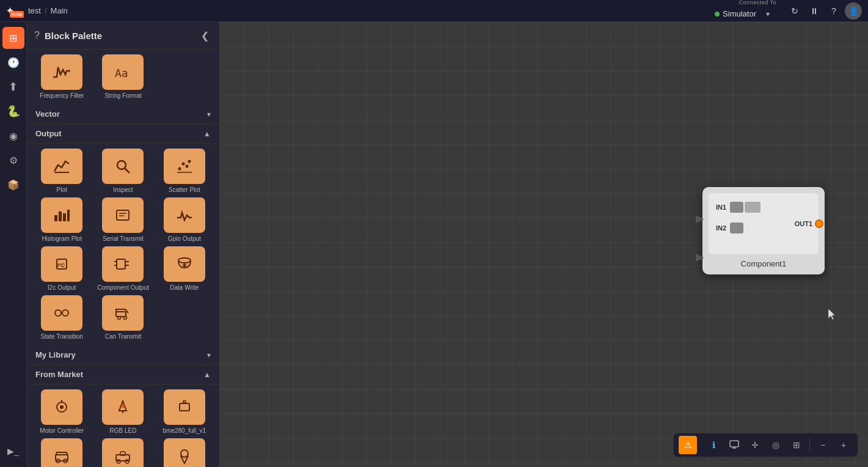 Image resolution: width=868 pixels, height=467 pixels. Describe the element at coordinates (62, 166) in the screenshot. I see `plot-icon` at that location.